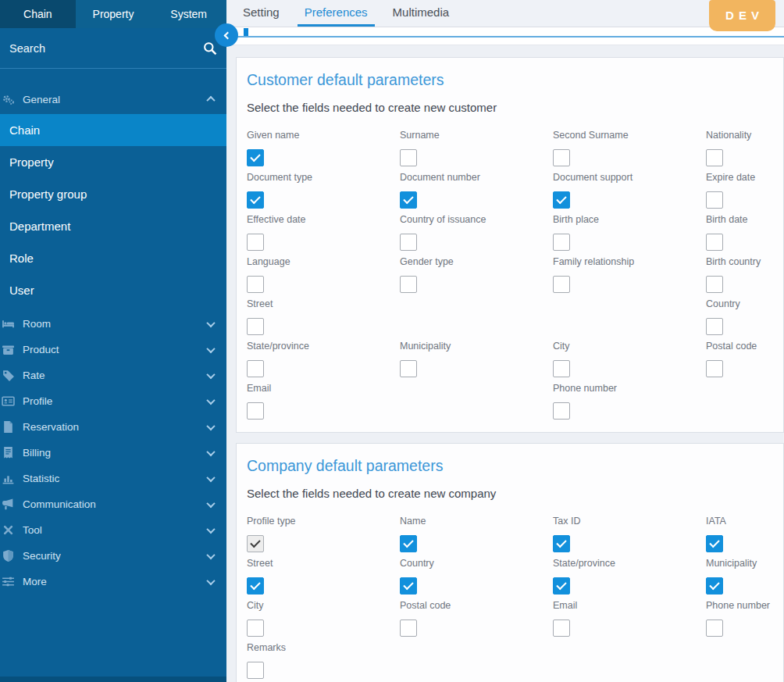 This screenshot has width=784, height=682. Describe the element at coordinates (37, 14) in the screenshot. I see `topnav-tab-chain: Chain` at that location.